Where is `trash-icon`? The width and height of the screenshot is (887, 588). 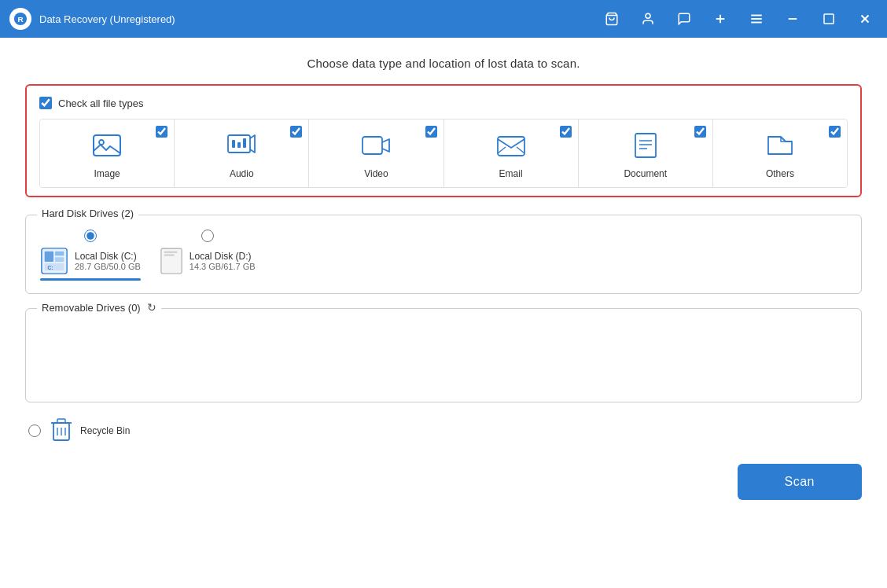
trash-icon is located at coordinates (61, 429).